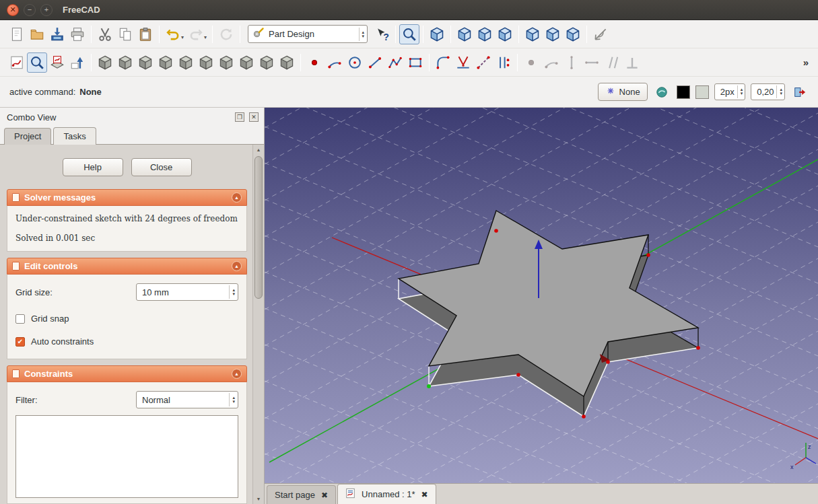 This screenshot has height=504, width=818. What do you see at coordinates (46, 10) in the screenshot?
I see `window-maximize-button: +` at bounding box center [46, 10].